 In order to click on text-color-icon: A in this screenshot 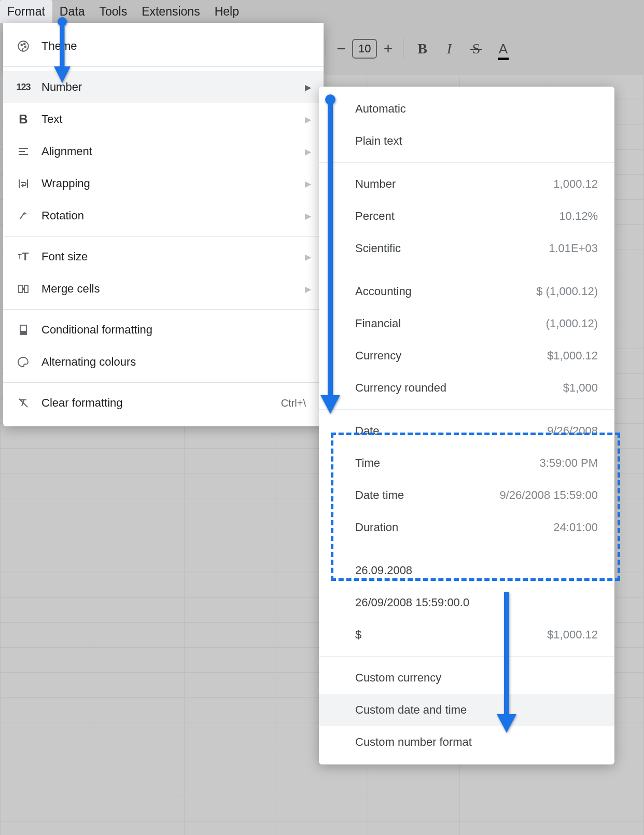, I will do `click(503, 49)`.